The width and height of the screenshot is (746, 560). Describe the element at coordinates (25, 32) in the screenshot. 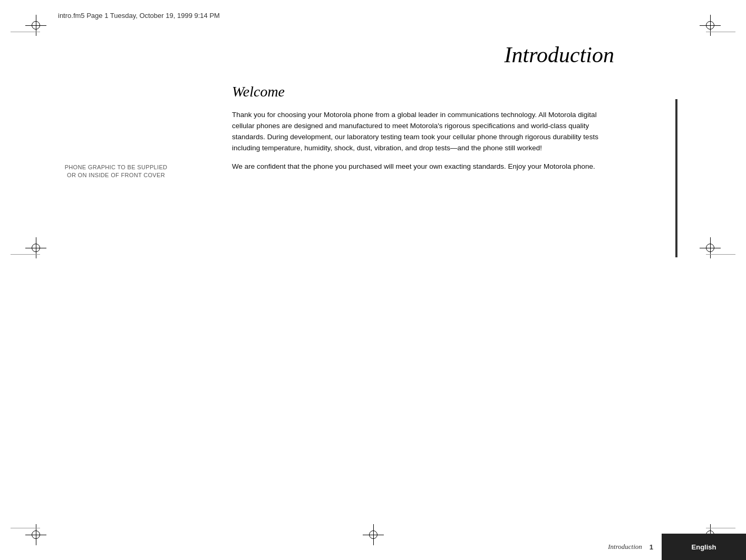

I see `rule-top-left` at that location.